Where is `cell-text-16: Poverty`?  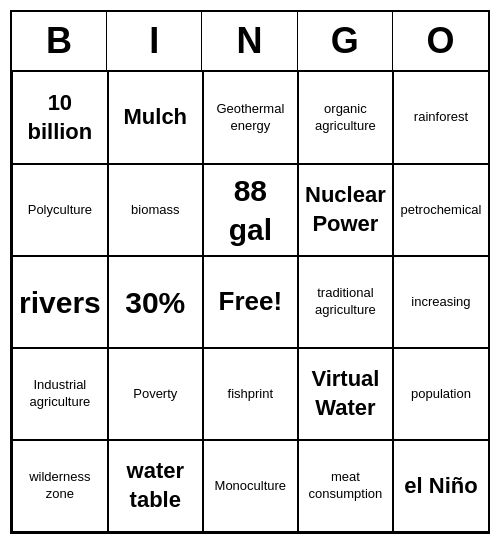 cell-text-16: Poverty is located at coordinates (155, 394).